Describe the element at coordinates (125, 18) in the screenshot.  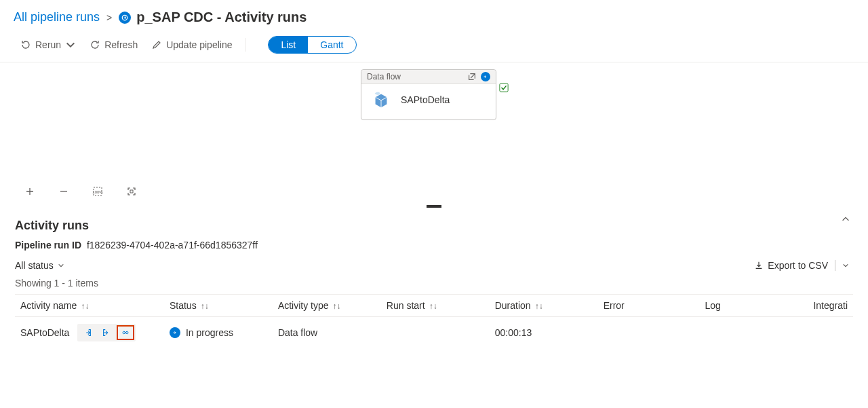
I see `pipeline-icon` at that location.